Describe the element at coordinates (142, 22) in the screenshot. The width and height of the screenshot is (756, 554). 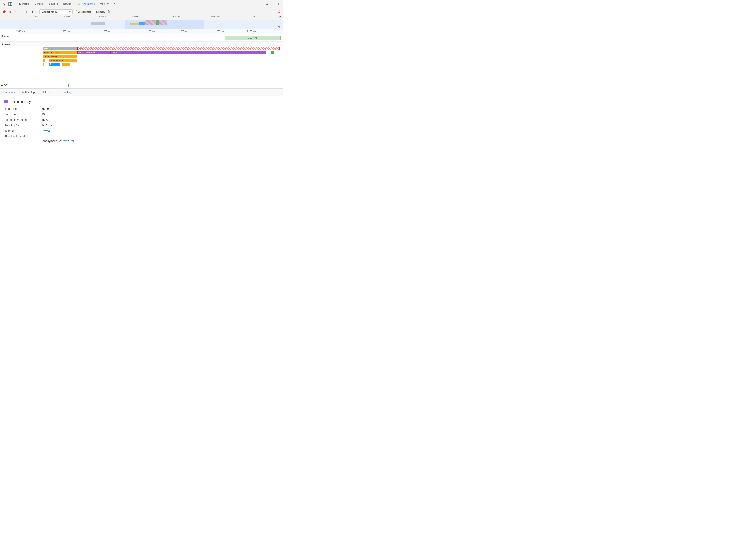
I see `timeline-overview: 500 ms 1000 ms 1500 ms 2000 ms 2500 ms 3…` at that location.